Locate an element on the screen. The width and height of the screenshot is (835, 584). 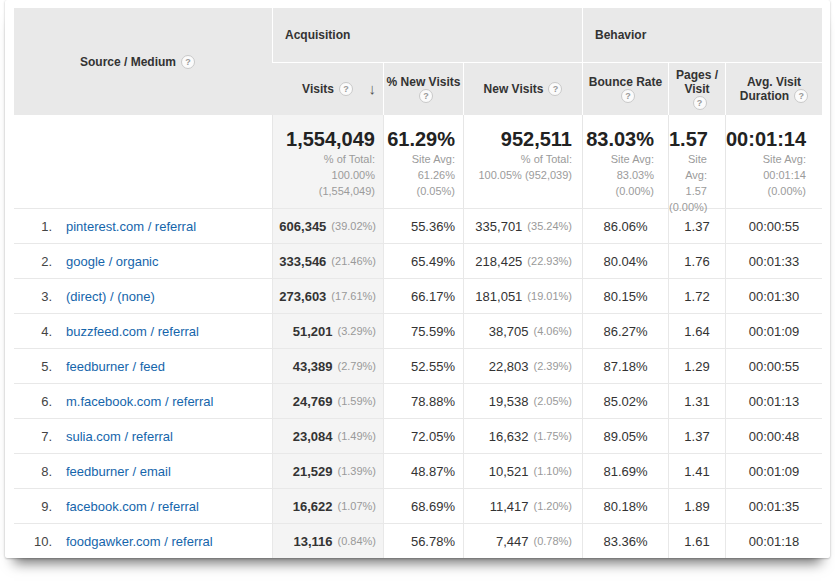
visits-percent: (39.02%) is located at coordinates (354, 226).